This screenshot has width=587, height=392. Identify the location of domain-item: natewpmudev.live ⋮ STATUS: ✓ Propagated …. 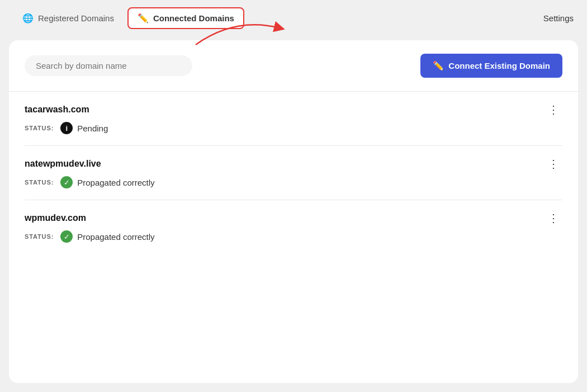
(294, 173).